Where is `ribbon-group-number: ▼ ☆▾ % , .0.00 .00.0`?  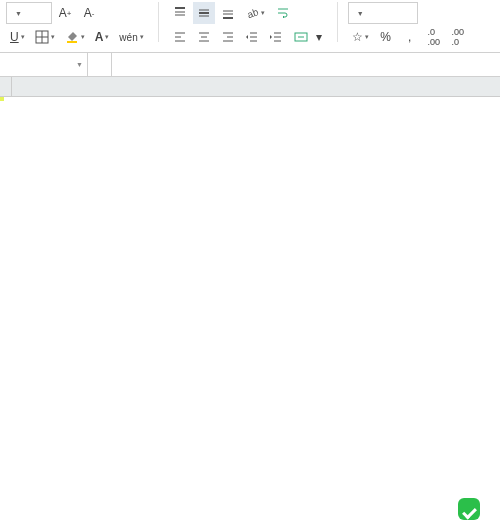 ribbon-group-number: ▼ ☆▾ % , .0.00 .00.0 is located at coordinates (408, 27).